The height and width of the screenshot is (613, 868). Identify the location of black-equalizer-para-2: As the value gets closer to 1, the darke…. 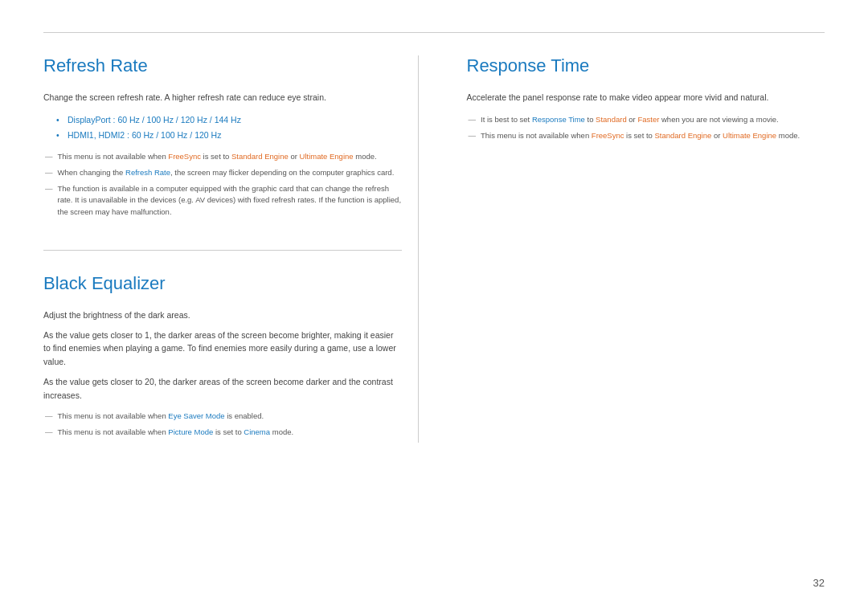
(223, 349).